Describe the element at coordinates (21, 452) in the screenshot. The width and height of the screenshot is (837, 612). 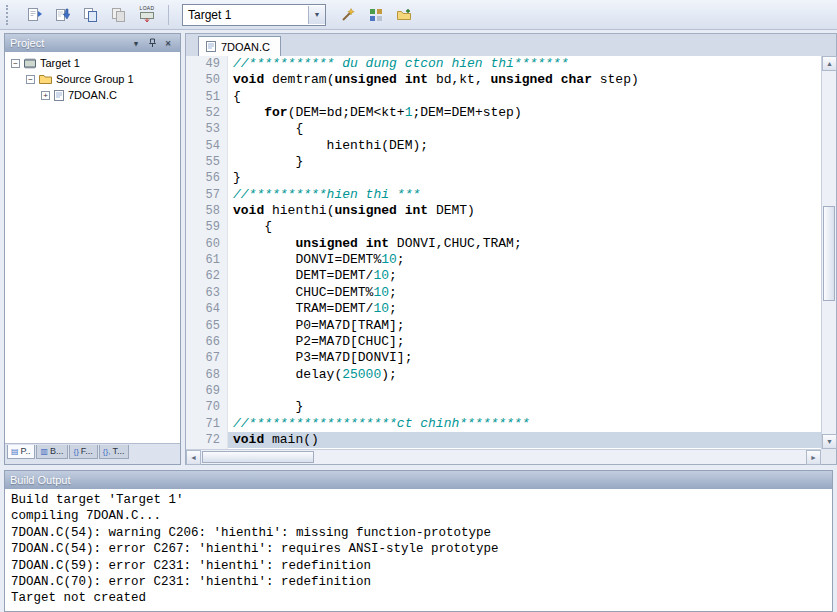
I see `panel-tab-0: ▤P..` at that location.